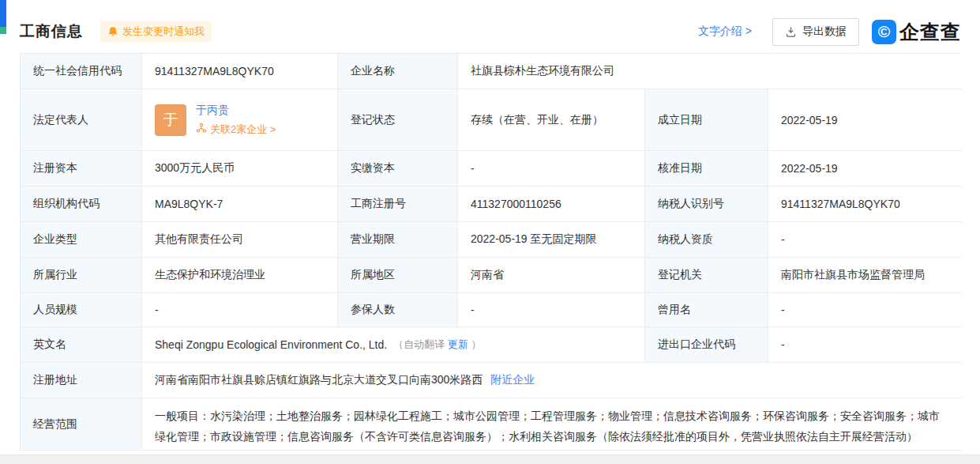 The image size is (980, 464). Describe the element at coordinates (710, 71) in the screenshot. I see `field-value: 社旗县棕朴生态环境有限公司` at that location.